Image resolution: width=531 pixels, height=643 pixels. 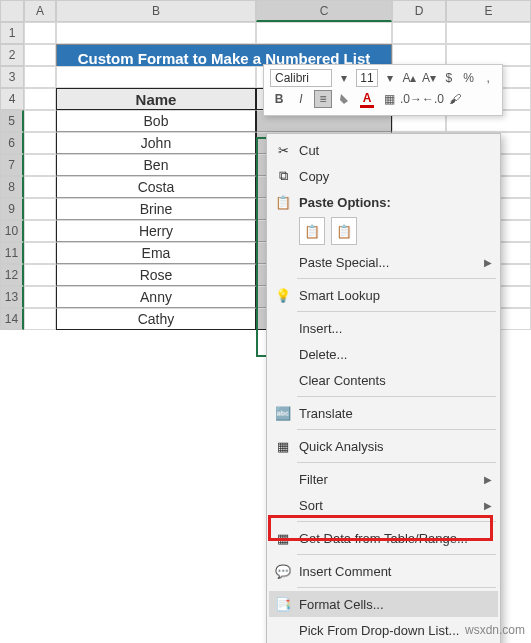 What do you see at coordinates (384, 446) in the screenshot?
I see `ctx-quick-analysis: ▦ Quick Analysis` at bounding box center [384, 446].